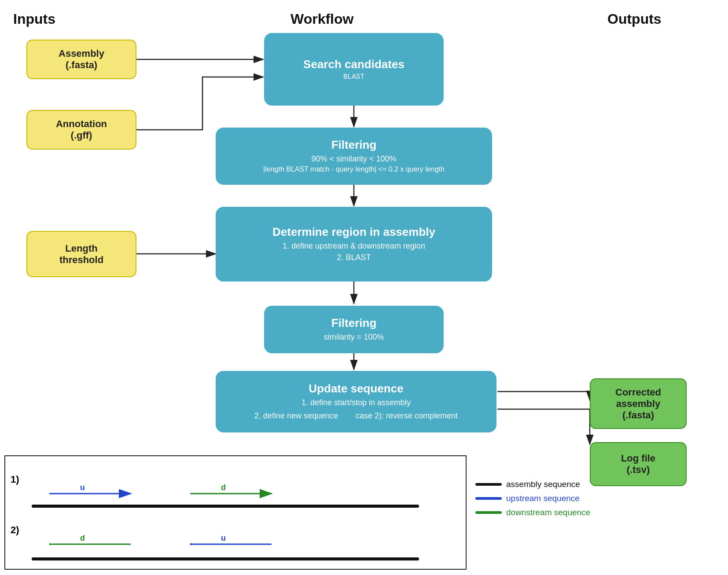 The height and width of the screenshot is (575, 728). I want to click on legend: assembly sequence upstream sequence down…, so click(533, 498).